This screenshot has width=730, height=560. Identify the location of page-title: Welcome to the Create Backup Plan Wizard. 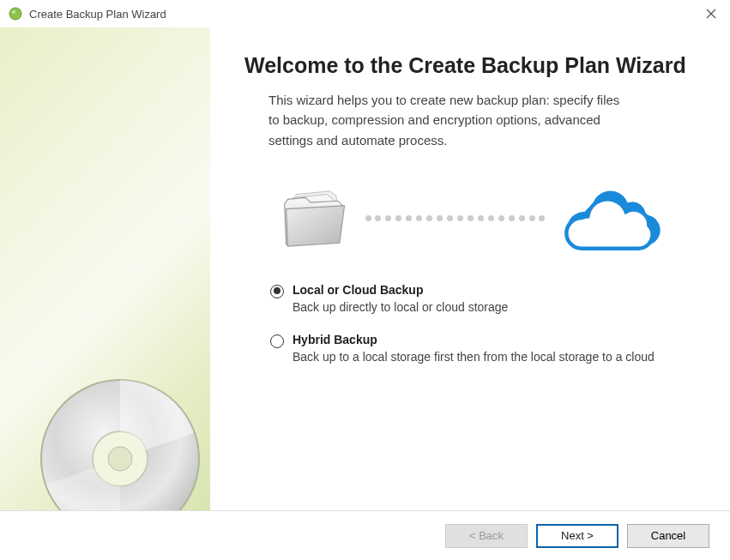
(466, 65).